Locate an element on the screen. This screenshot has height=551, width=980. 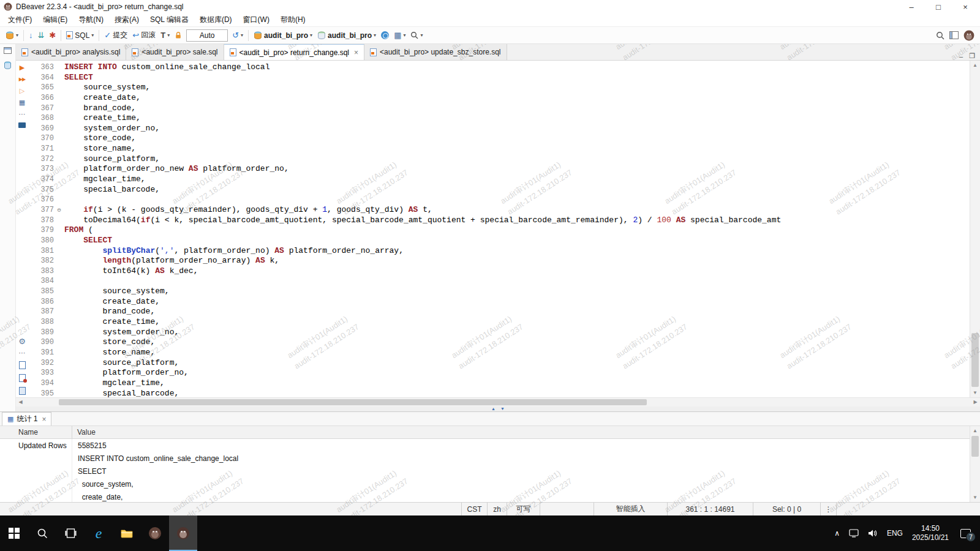
editor-horizontal-scrollbar: ◀ ▶ is located at coordinates (498, 402).